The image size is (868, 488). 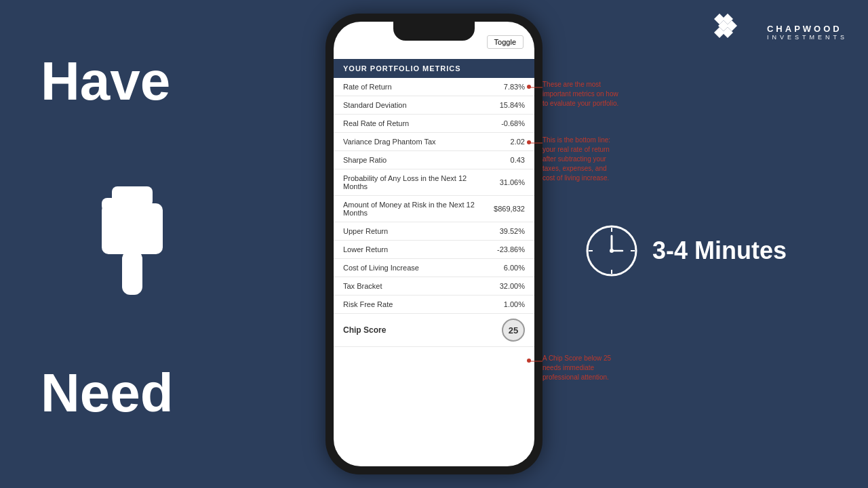 I want to click on annotation-bottom-text: A Chip Score below 25 needs immediate pr…, so click(x=582, y=368).